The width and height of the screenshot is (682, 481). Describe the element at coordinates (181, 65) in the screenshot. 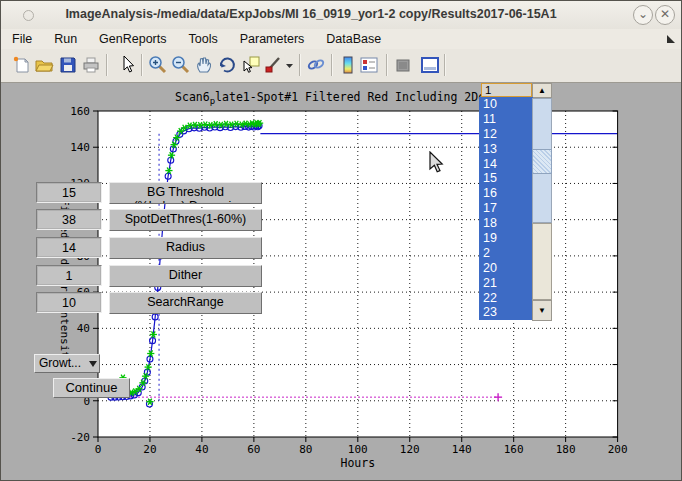

I see `zoom-out-icon` at that location.